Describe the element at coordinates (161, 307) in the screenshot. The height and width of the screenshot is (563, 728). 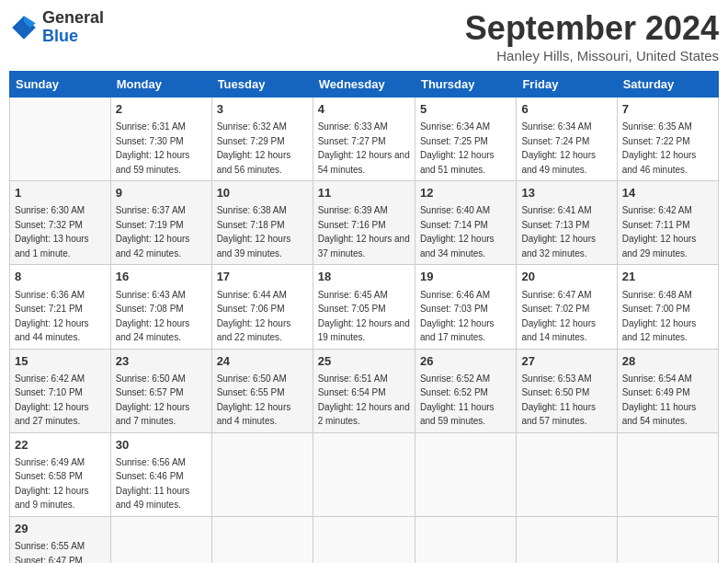
I see `calendar-cell: 16Sunrise: 6:43 AMSunset: 7:08 PMDayligh…` at that location.